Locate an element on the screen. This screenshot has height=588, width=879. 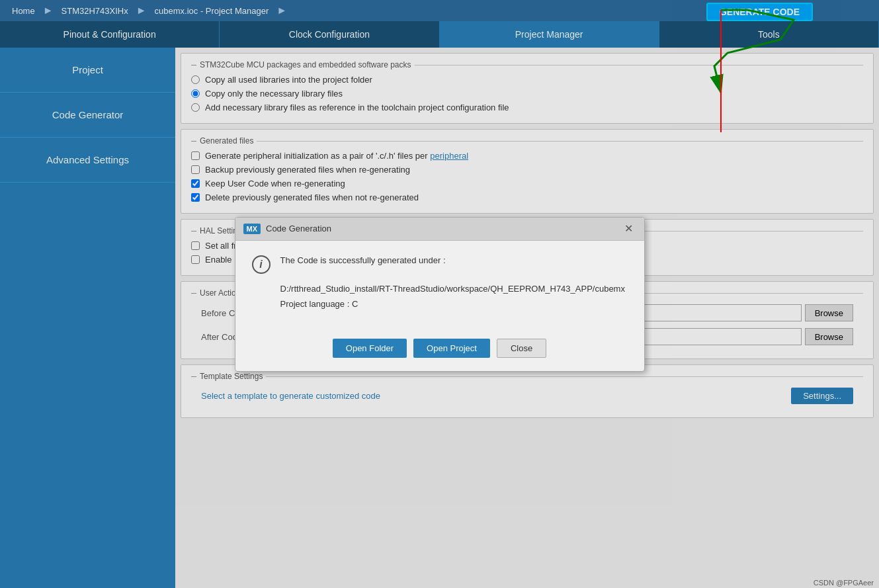
modal-path: D:/rtthread_Studio_install/RT-ThreadStud… is located at coordinates (454, 288).